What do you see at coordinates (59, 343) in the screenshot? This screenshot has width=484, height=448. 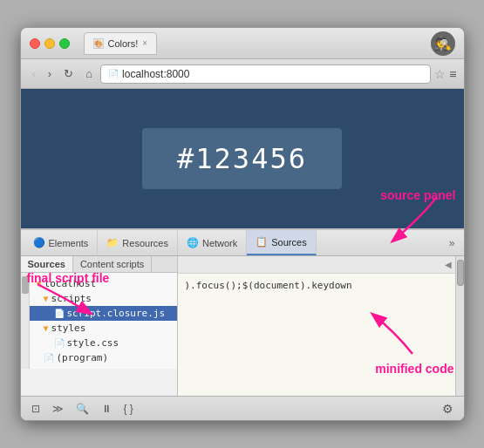 I see `css-file-icon: 📄` at bounding box center [59, 343].